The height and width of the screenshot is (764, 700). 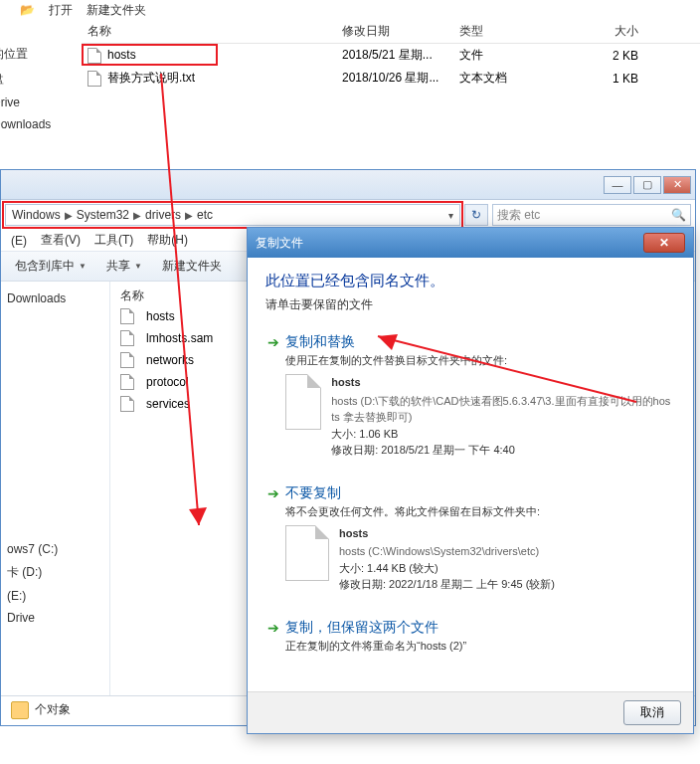 What do you see at coordinates (604, 79) in the screenshot?
I see `file-size: 1 KB` at bounding box center [604, 79].